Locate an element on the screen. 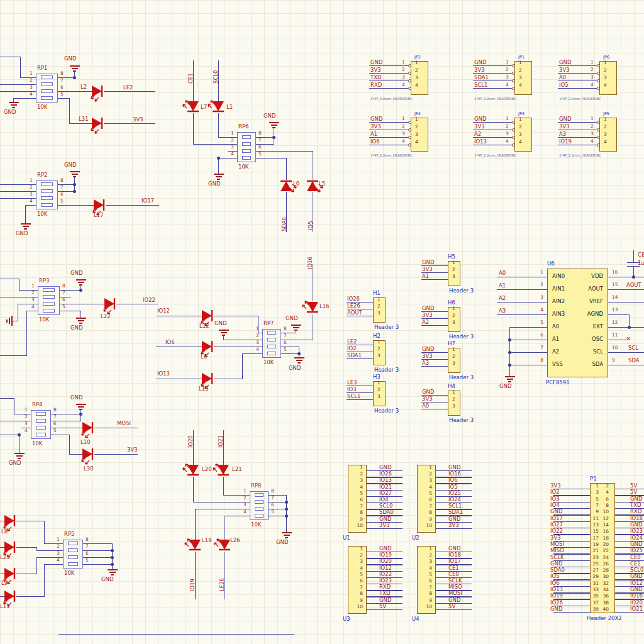 Image resolution: width=644 pixels, height=644 pixels. header-JP1 is located at coordinates (523, 78).